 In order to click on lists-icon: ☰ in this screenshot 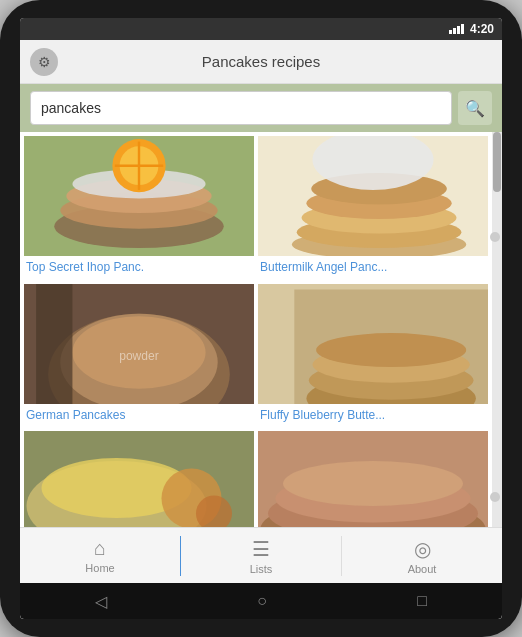, I will do `click(261, 549)`.